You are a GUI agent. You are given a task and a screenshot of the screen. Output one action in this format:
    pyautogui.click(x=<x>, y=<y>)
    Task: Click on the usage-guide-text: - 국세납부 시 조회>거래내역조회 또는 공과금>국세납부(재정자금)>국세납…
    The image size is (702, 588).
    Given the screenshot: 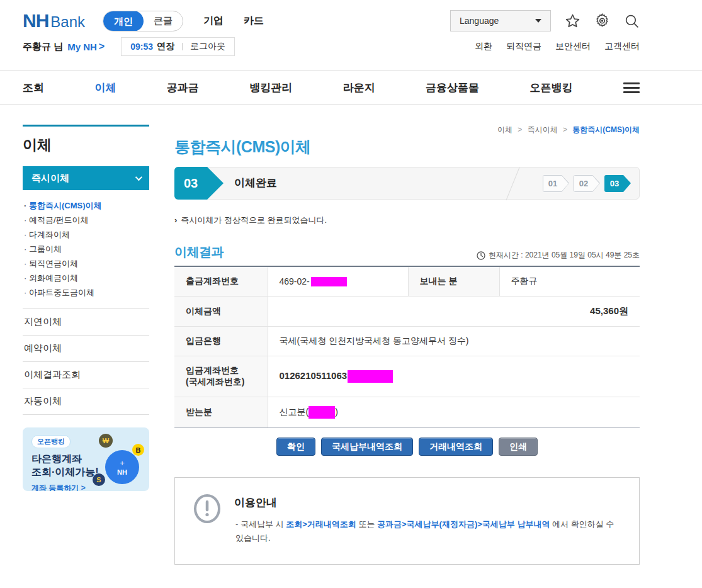 What is the action you would take?
    pyautogui.click(x=428, y=531)
    